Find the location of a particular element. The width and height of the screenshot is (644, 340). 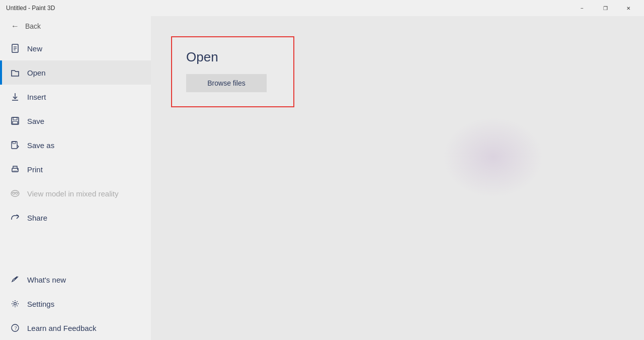

print-icon is located at coordinates (15, 169).